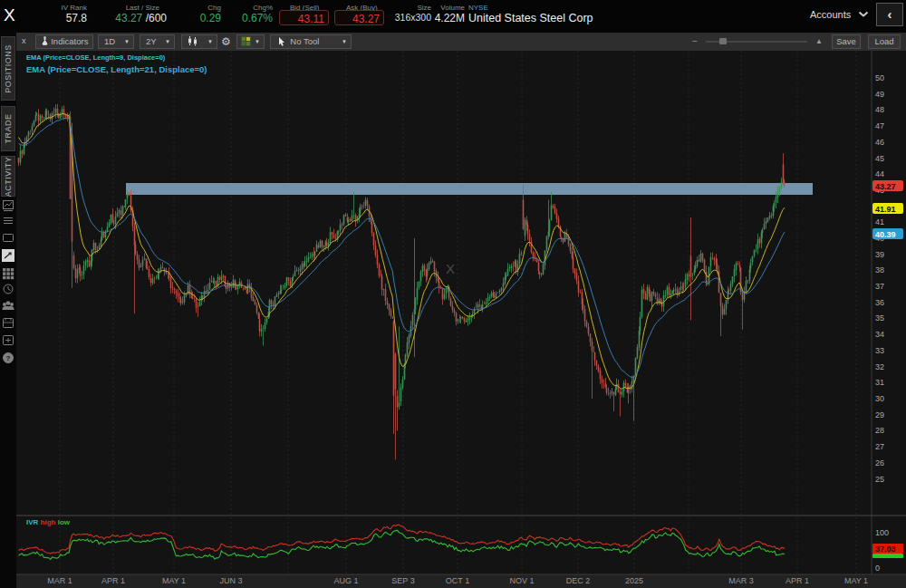 The width and height of the screenshot is (906, 588). I want to click on svg-text: 49, so click(880, 94).